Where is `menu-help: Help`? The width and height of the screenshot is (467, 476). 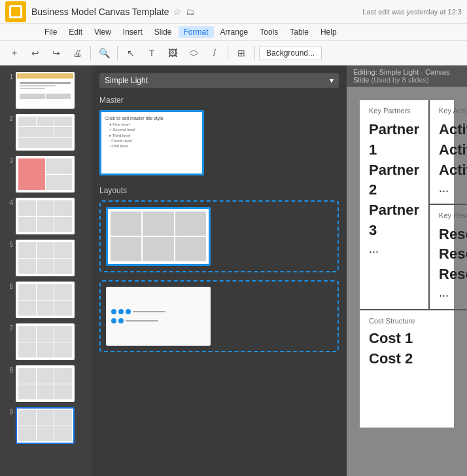
menu-help: Help is located at coordinates (328, 32).